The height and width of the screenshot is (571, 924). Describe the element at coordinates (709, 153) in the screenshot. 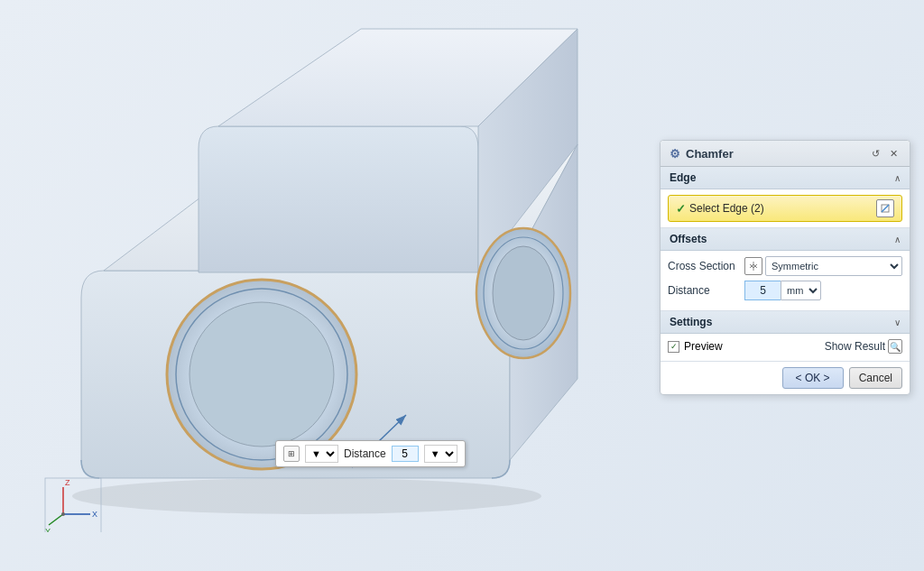

I see `panel-title: Chamfer` at that location.